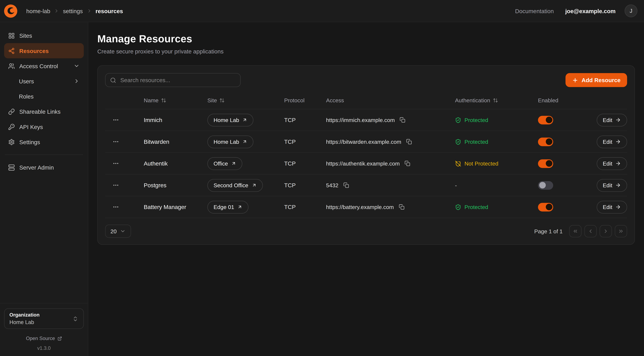 This screenshot has width=644, height=356. Describe the element at coordinates (44, 66) in the screenshot. I see `sidebar-item-access-control: Access Control` at that location.